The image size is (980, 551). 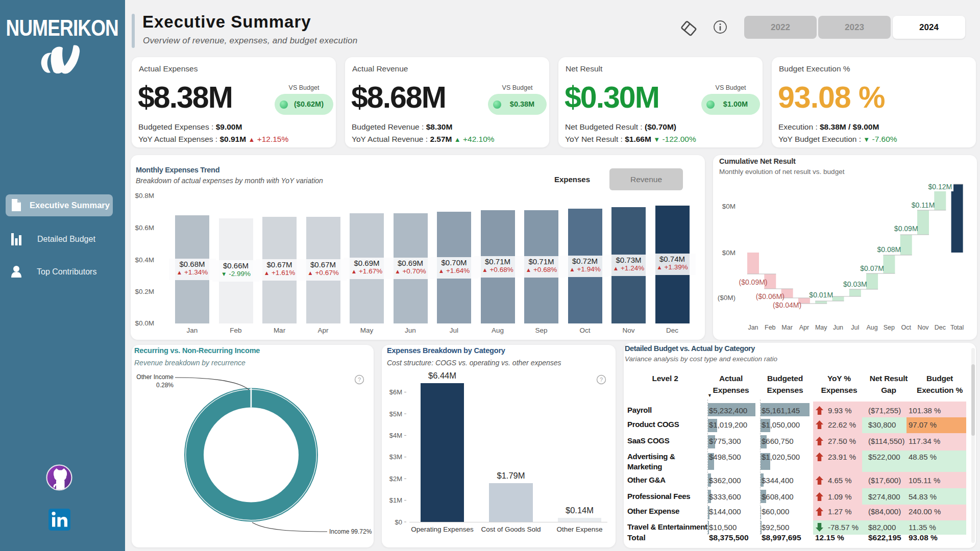 What do you see at coordinates (727, 298) in the screenshot?
I see `svg-text: ($0M)` at bounding box center [727, 298].